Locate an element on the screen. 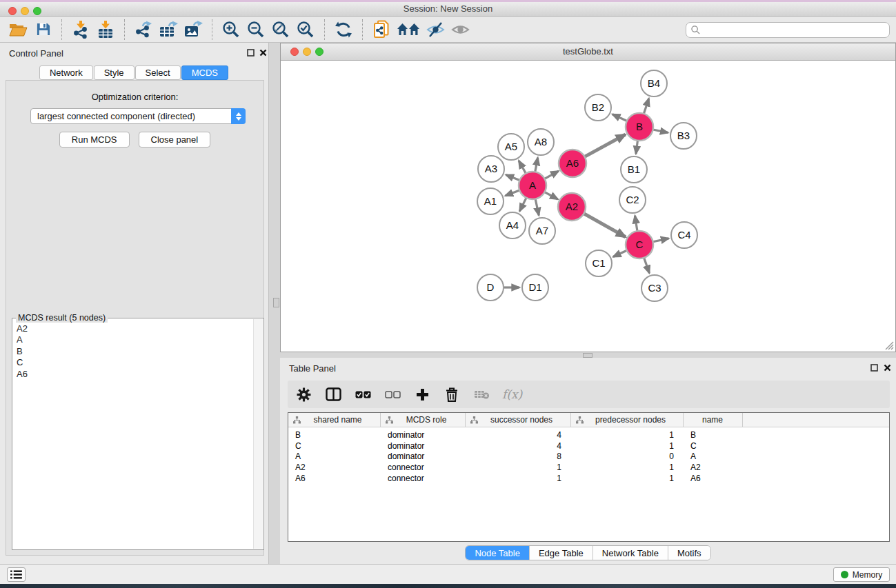 This screenshot has height=588, width=896. create-column-button is located at coordinates (422, 394).